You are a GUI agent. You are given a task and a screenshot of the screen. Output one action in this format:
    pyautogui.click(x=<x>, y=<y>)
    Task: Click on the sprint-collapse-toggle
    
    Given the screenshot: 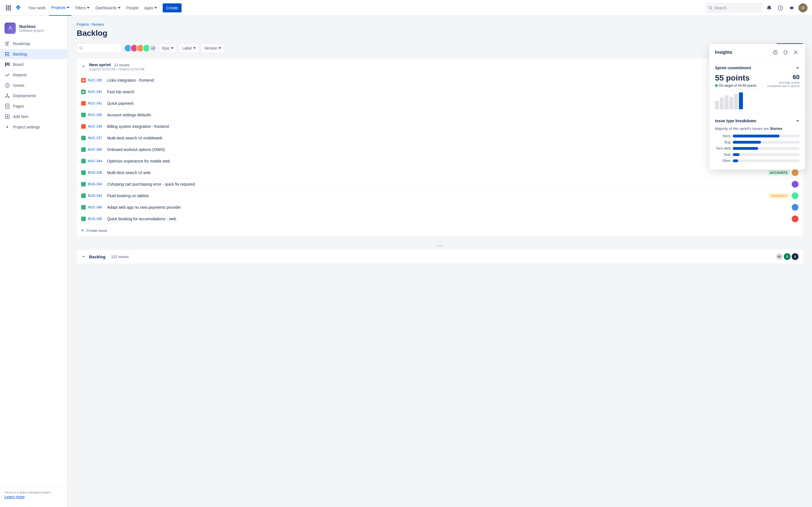 What is the action you would take?
    pyautogui.click(x=83, y=66)
    